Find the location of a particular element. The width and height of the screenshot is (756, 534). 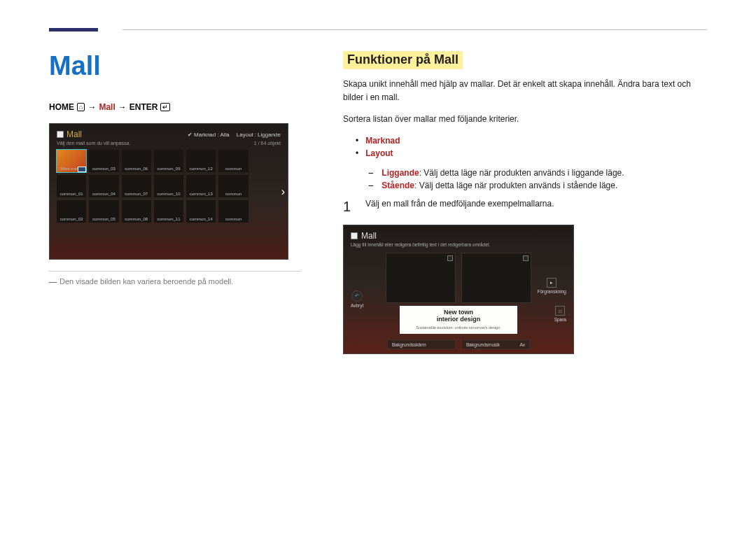

screenshot-template-editor: Mall Lägg till innehåll eller redigera b… is located at coordinates (458, 290).